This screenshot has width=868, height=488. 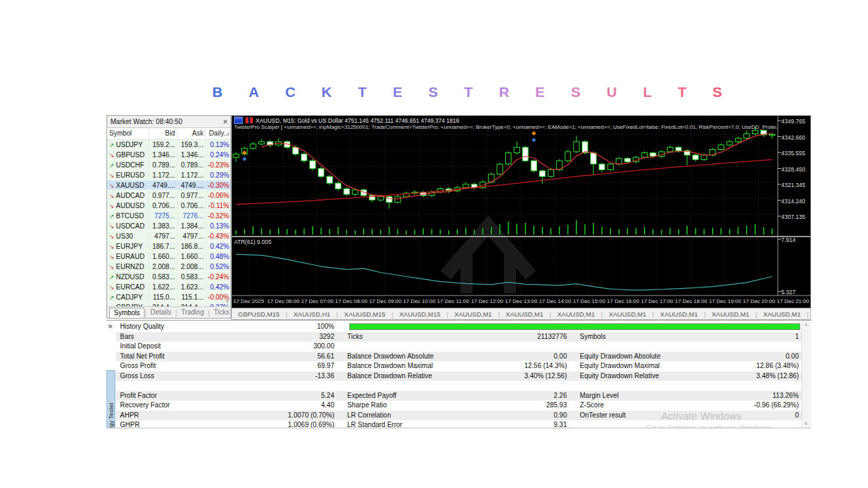 I want to click on market-watch-tab-trading: Trading, so click(x=193, y=312).